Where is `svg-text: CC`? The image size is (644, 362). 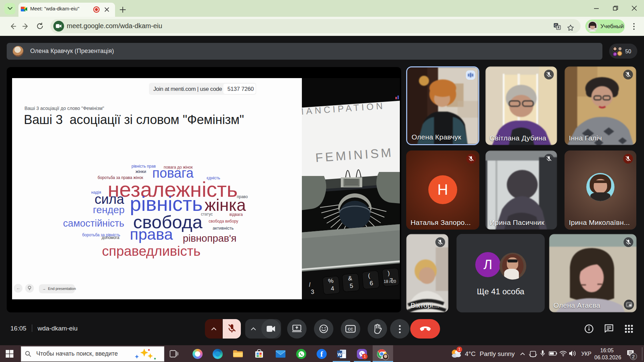
svg-text: CC is located at coordinates (351, 329).